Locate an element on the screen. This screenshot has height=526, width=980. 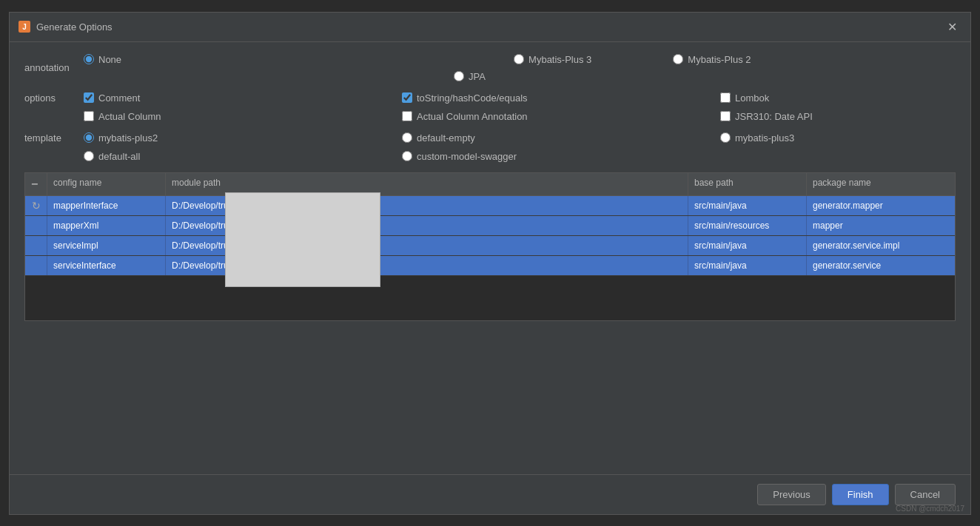
option-lombok-label: Lombok is located at coordinates (752, 98).